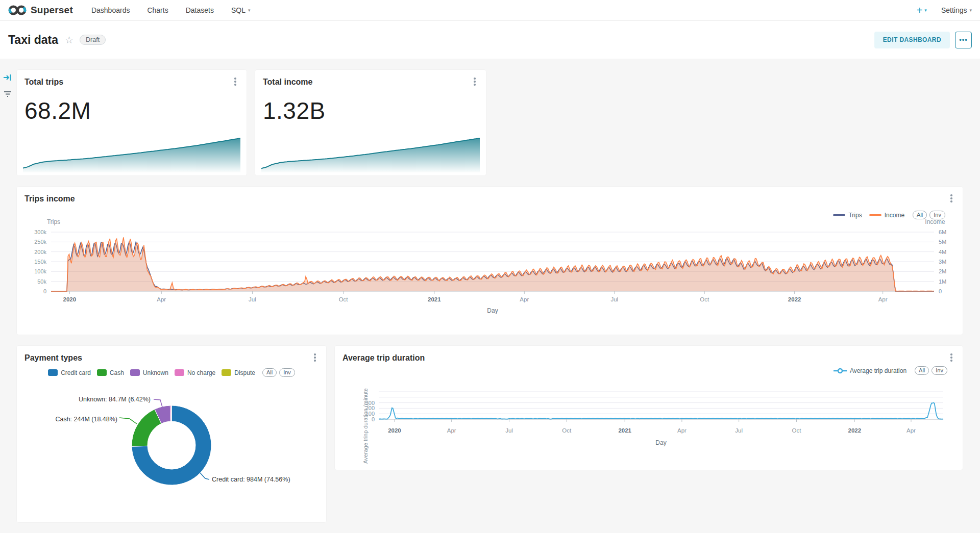 This screenshot has width=980, height=533. I want to click on svg-text: Average trinp duration (minute, so click(365, 426).